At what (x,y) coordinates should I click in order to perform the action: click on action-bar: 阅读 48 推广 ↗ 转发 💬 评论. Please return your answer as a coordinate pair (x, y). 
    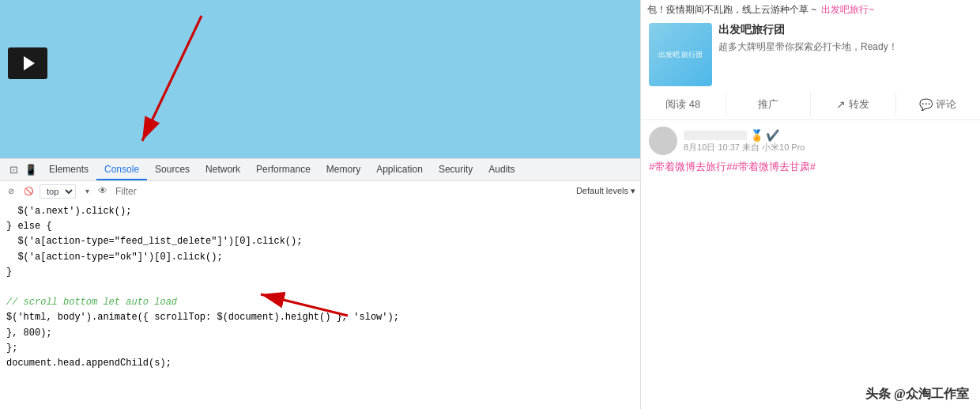
    Looking at the image, I should click on (811, 104).